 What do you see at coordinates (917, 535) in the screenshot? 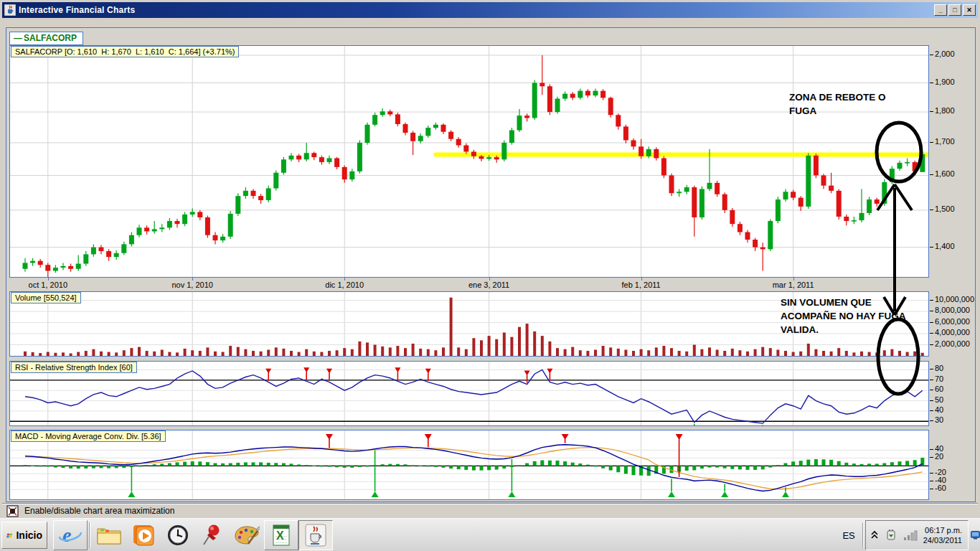
I see `system-tray: 06:17 p.m. 24/03/2011` at bounding box center [917, 535].